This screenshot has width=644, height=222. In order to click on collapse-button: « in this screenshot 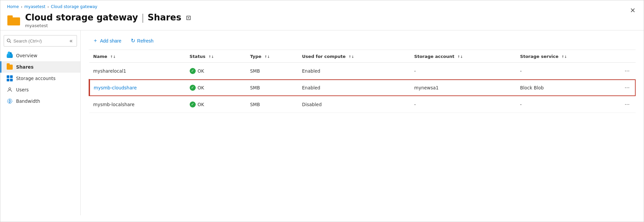, I will do `click(71, 41)`.